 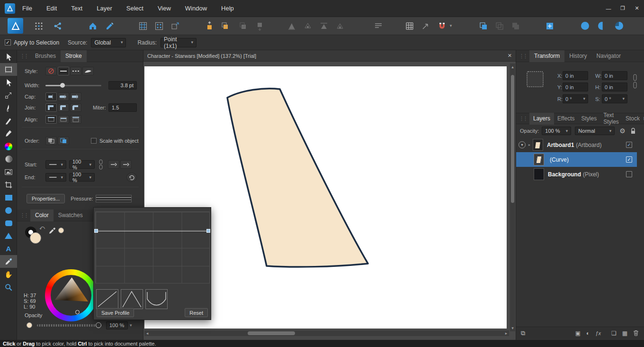 I want to click on scale-with-object-checkbox, so click(x=94, y=141).